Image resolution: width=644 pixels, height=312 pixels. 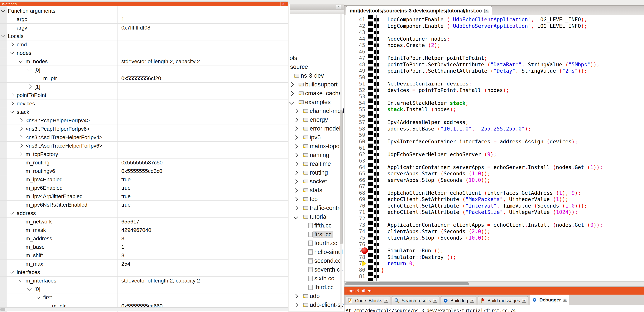 I want to click on log-tab-search-results: Search results×, so click(x=416, y=301).